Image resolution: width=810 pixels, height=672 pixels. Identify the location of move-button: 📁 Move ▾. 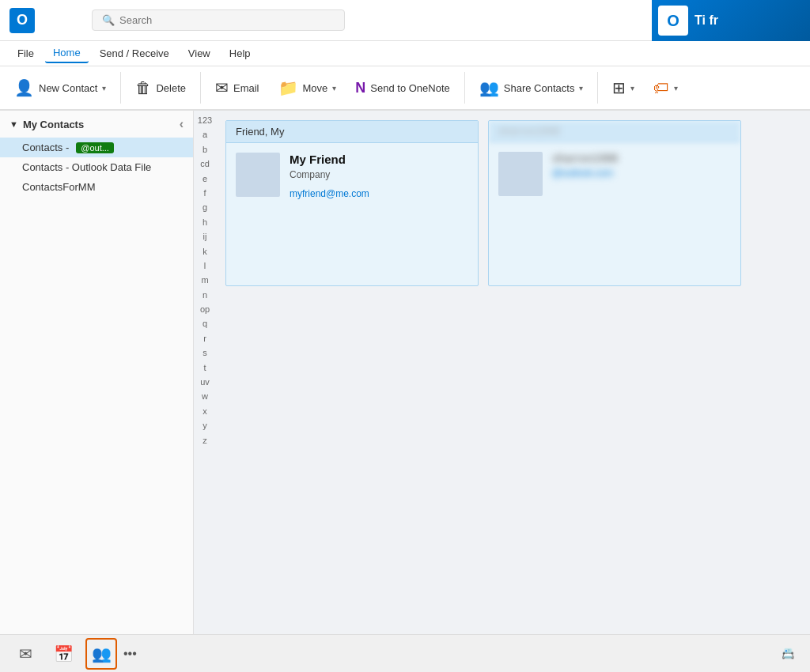
(308, 88).